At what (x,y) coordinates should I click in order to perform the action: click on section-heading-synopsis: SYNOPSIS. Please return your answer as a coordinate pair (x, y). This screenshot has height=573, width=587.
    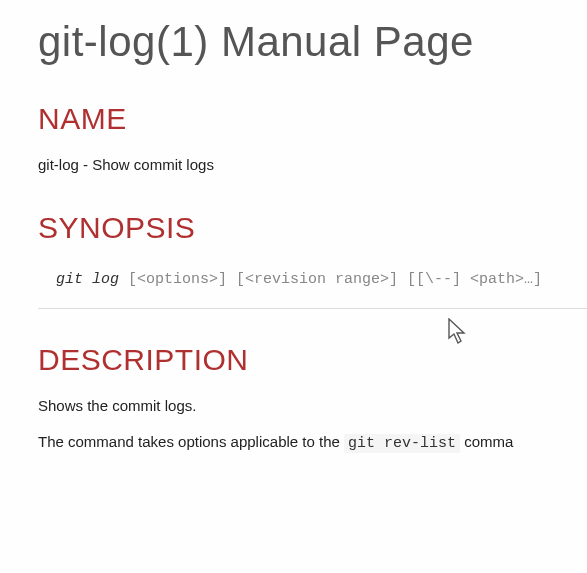
    Looking at the image, I should click on (312, 228).